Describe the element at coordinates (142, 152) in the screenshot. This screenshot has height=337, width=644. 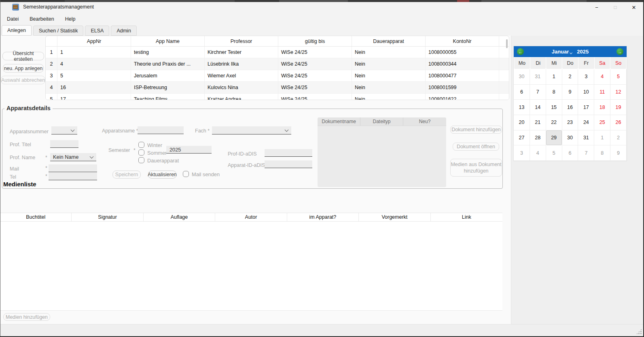
I see `sommer-radio` at that location.